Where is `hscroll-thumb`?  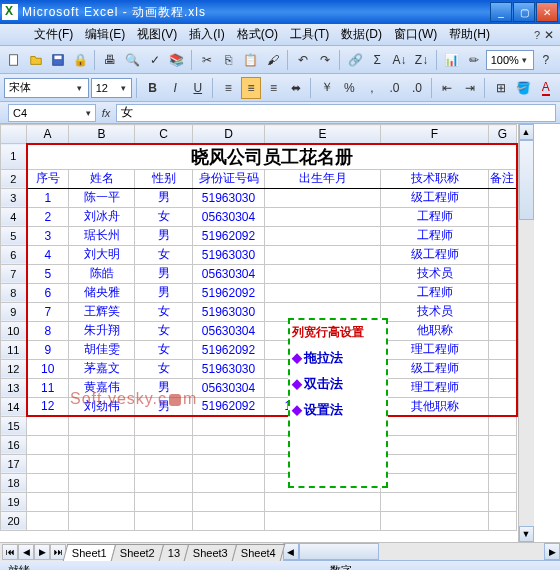
hscroll-thumb is located at coordinates (339, 552).